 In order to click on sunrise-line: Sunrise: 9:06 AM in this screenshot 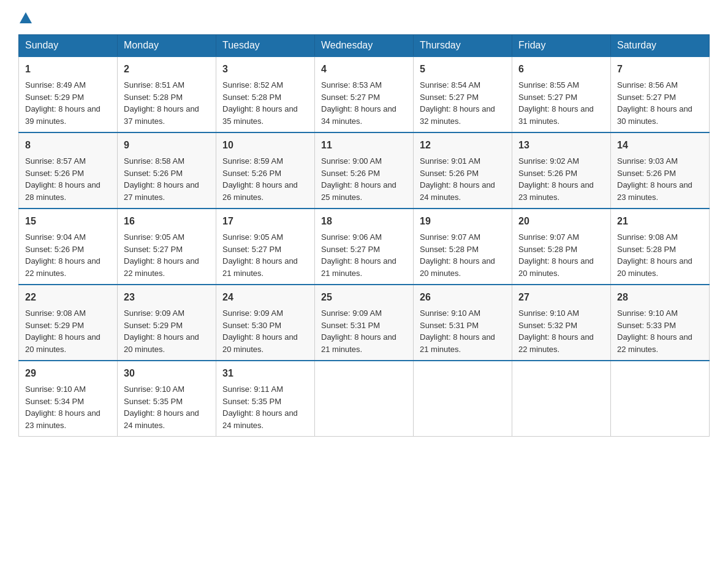, I will do `click(352, 237)`.